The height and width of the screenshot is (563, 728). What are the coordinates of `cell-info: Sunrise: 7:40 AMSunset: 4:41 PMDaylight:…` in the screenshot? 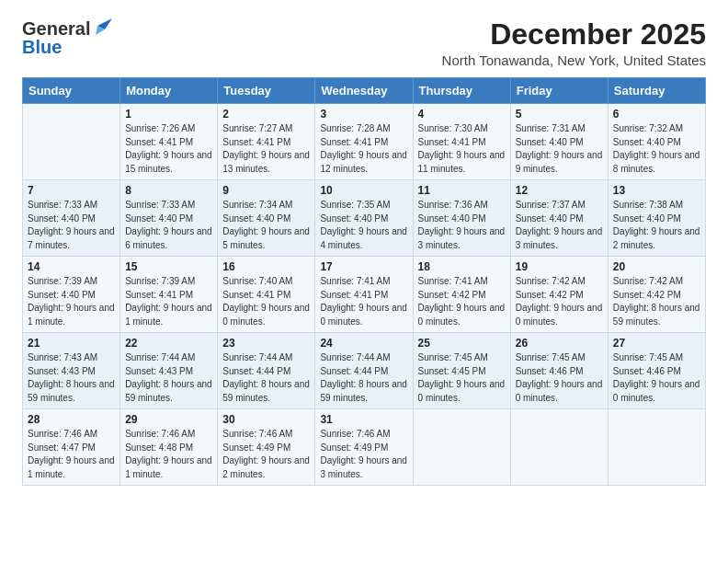 It's located at (267, 302).